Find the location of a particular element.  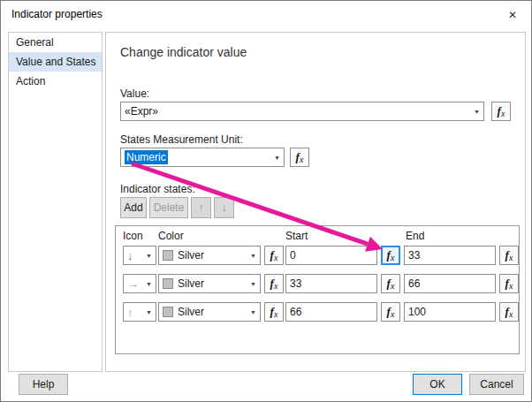

icon-dropdown: ↓ ▼ is located at coordinates (140, 255).